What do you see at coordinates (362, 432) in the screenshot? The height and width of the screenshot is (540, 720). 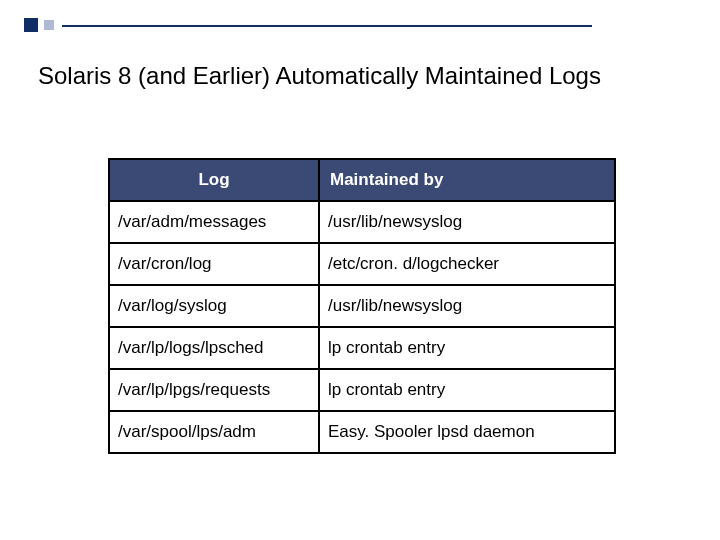 I see `table-row: /var/spool/lps/adm Easy. Spooler lpsd da…` at bounding box center [362, 432].